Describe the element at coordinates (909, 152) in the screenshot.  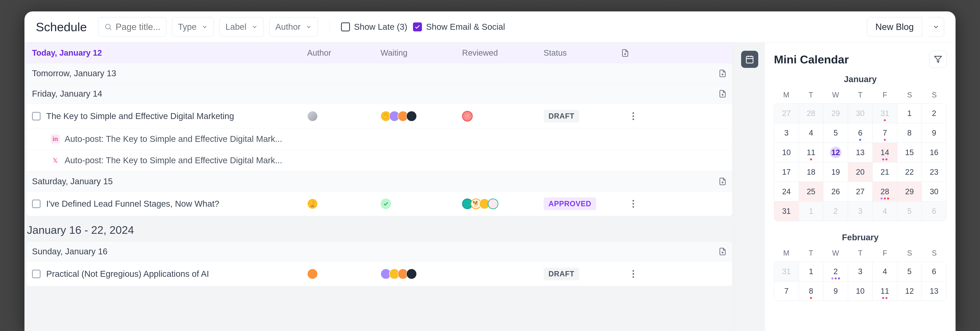
I see `calendar-day: 15` at that location.